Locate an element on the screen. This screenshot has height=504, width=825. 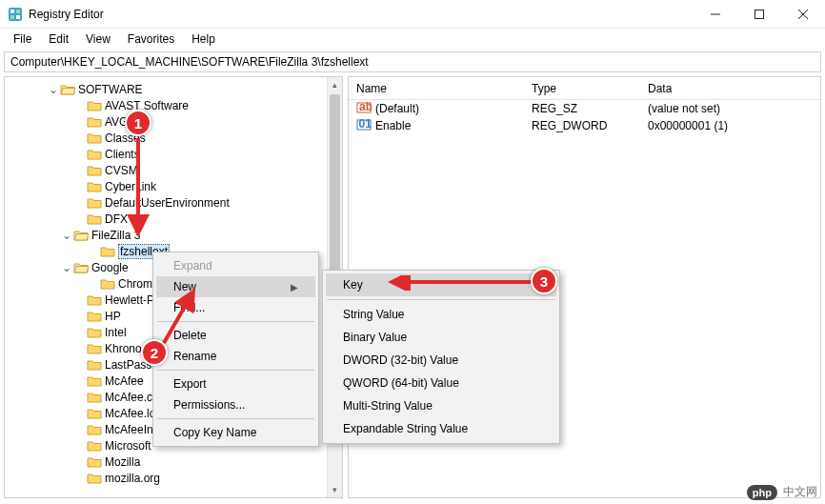
watermark-text: 中文网 is located at coordinates (800, 492).